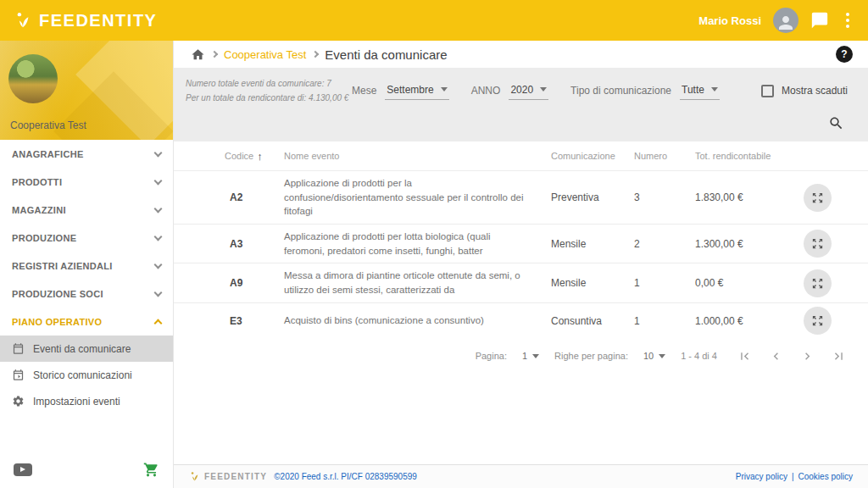  What do you see at coordinates (776, 20) in the screenshot?
I see `topbar-right: Mario Rossi` at bounding box center [776, 20].